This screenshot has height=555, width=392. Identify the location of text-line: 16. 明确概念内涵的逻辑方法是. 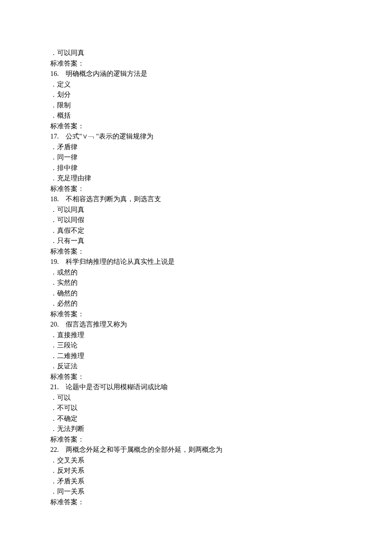
(221, 74).